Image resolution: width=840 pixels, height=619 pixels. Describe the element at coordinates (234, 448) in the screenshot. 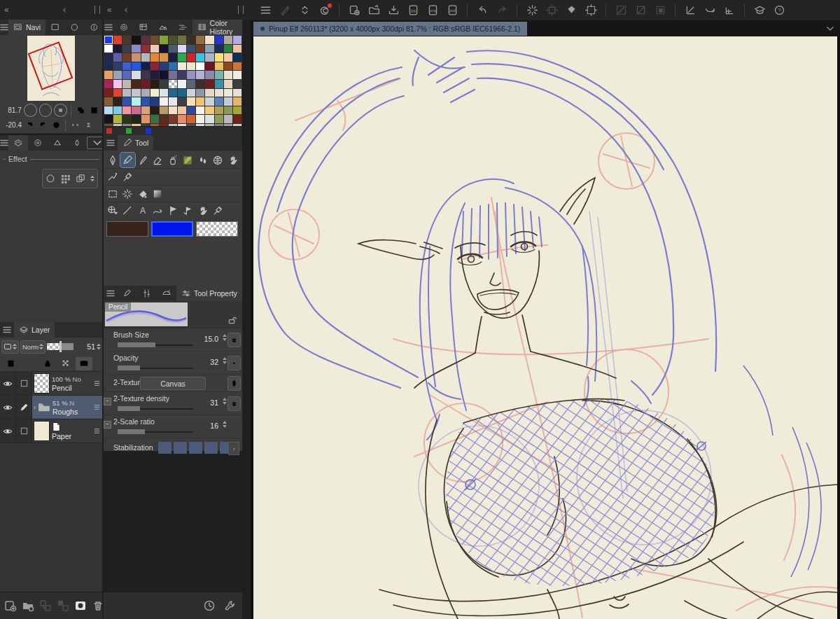

I see `stabilization-expand-button: ›` at that location.